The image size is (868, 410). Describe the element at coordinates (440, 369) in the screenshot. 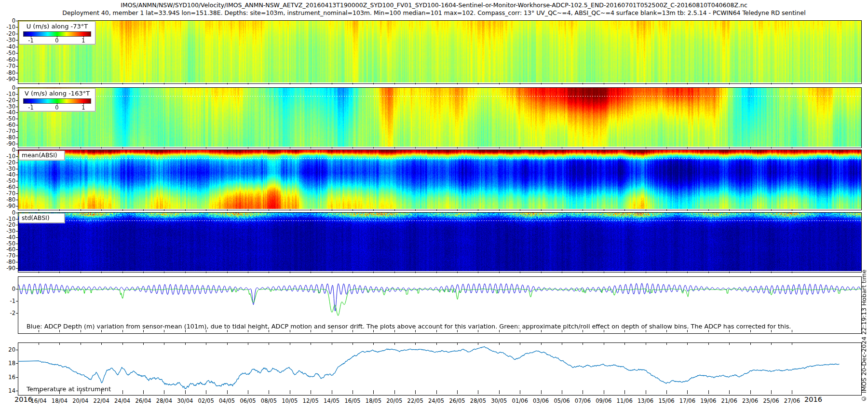

I see `panel-temperature: Temperature at instrument` at that location.